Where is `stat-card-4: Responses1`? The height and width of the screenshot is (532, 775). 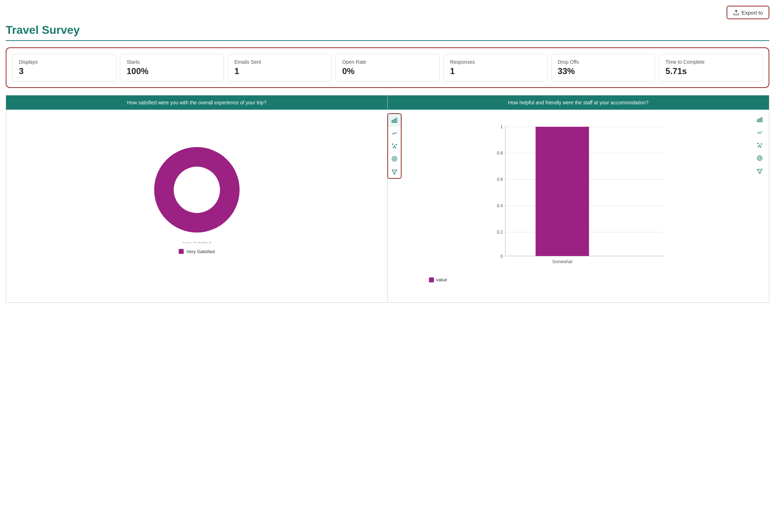 stat-card-4: Responses1 is located at coordinates (496, 68).